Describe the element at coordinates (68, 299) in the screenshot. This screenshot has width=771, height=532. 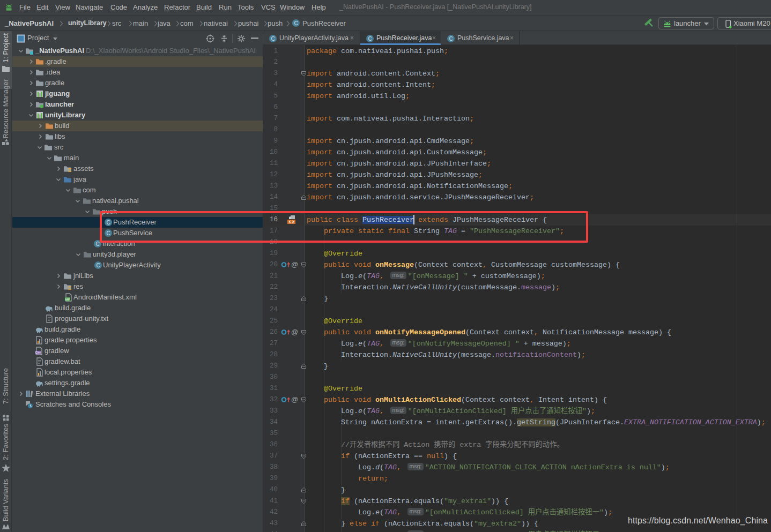
I see `svg-text: MF` at that location.